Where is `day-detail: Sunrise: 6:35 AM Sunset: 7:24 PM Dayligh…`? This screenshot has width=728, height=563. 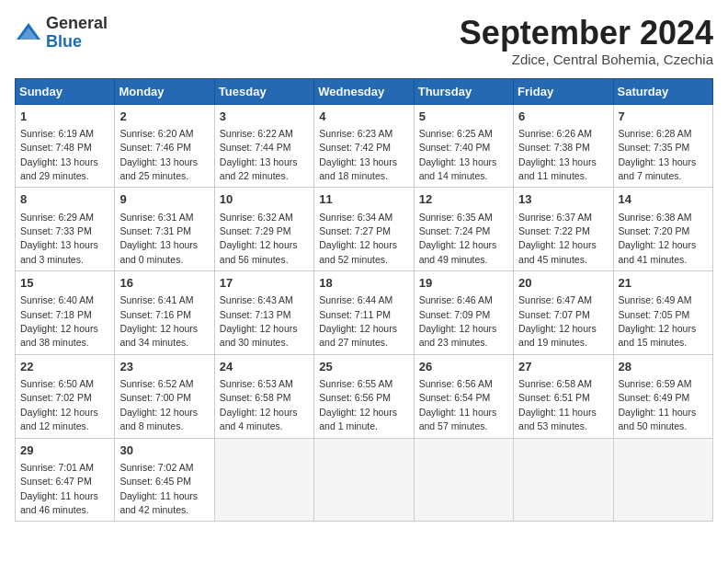
day-detail: Sunrise: 6:35 AM Sunset: 7:24 PM Dayligh… is located at coordinates (458, 238).